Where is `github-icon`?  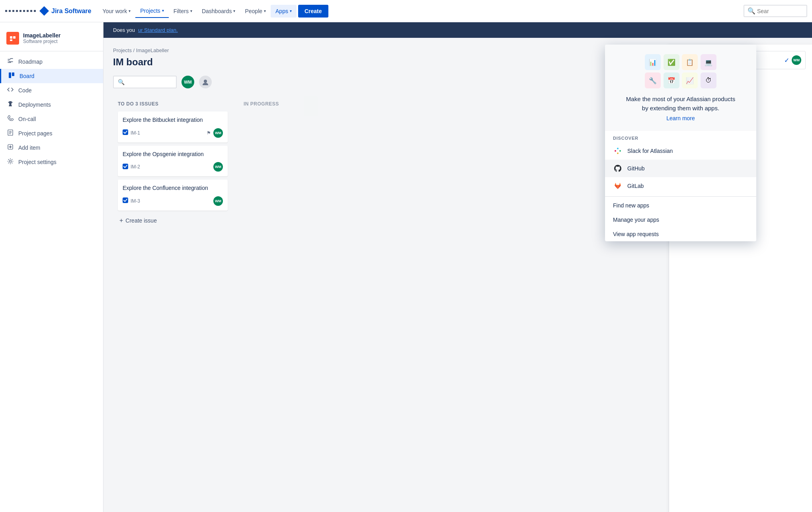
github-icon is located at coordinates (618, 168).